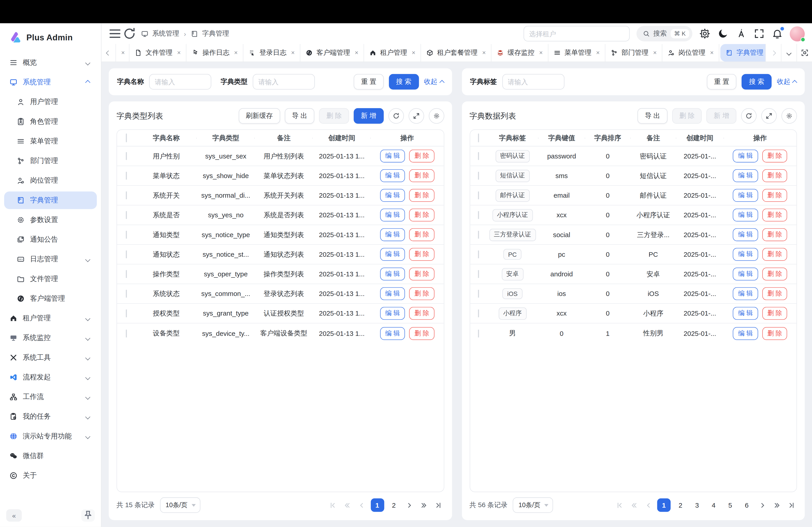 The image size is (812, 527). Describe the element at coordinates (648, 505) in the screenshot. I see `prev-page-button` at that location.